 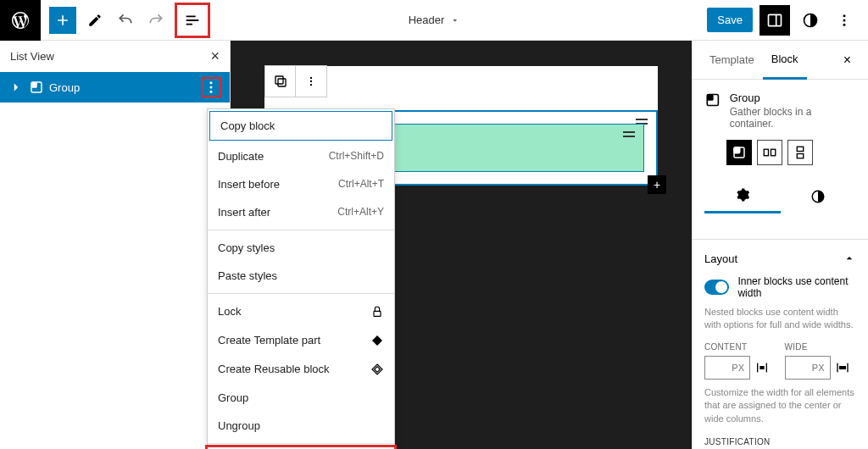 I want to click on styles-subtab, so click(x=819, y=197).